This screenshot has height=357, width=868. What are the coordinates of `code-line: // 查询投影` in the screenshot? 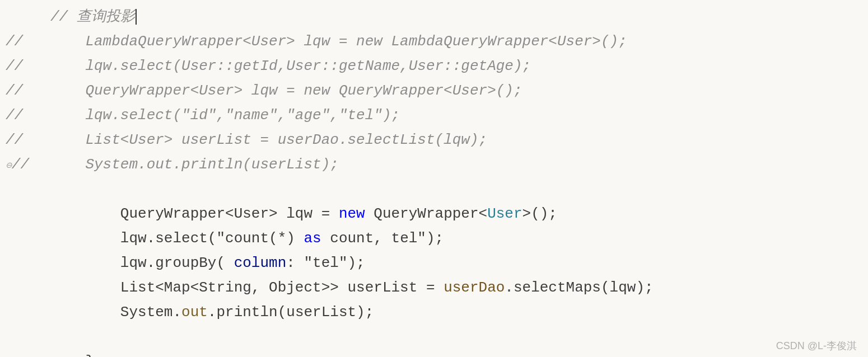 It's located at (434, 18).